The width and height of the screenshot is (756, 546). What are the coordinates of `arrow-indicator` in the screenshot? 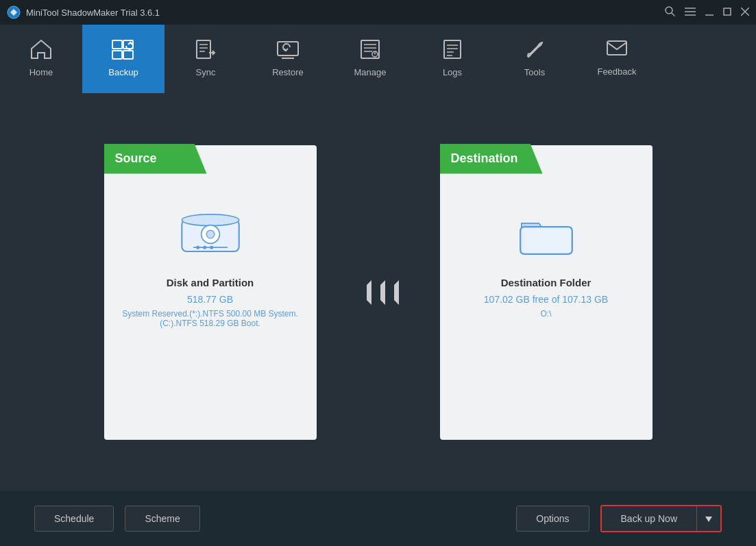 It's located at (378, 293).